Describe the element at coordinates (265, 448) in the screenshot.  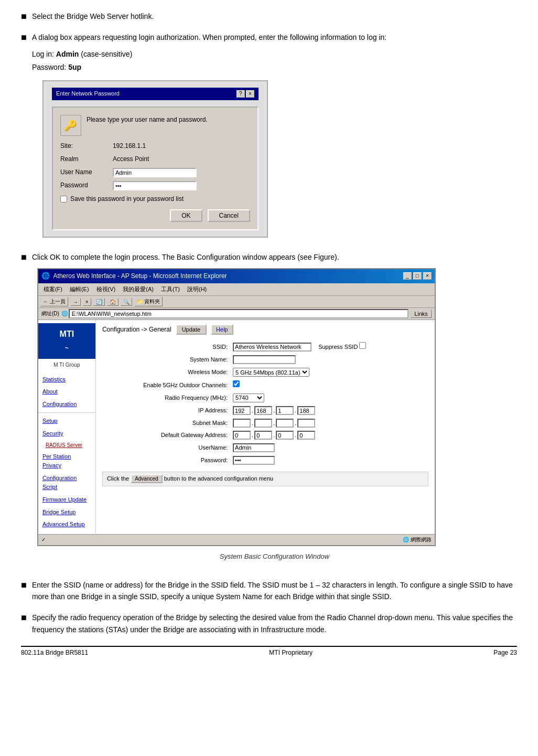
I see `form-row-username: UserName:` at that location.